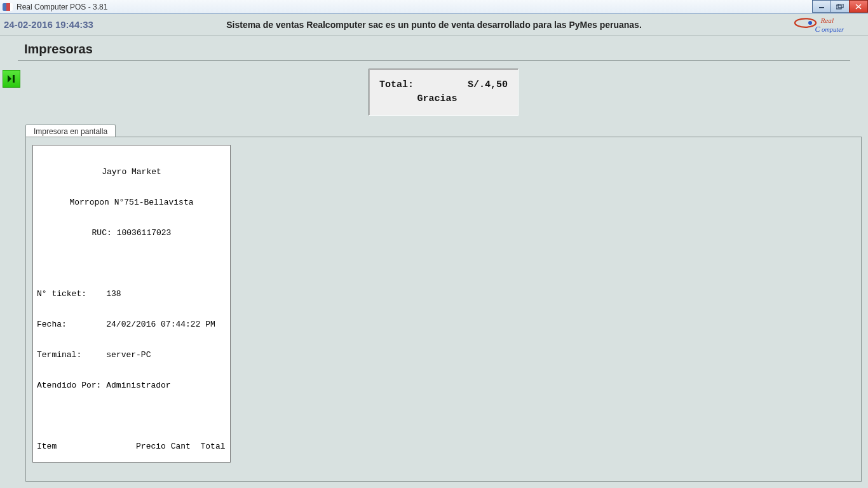  I want to click on header-slogan: Sistema de ventas Realcomputer sac es un…, so click(434, 25).